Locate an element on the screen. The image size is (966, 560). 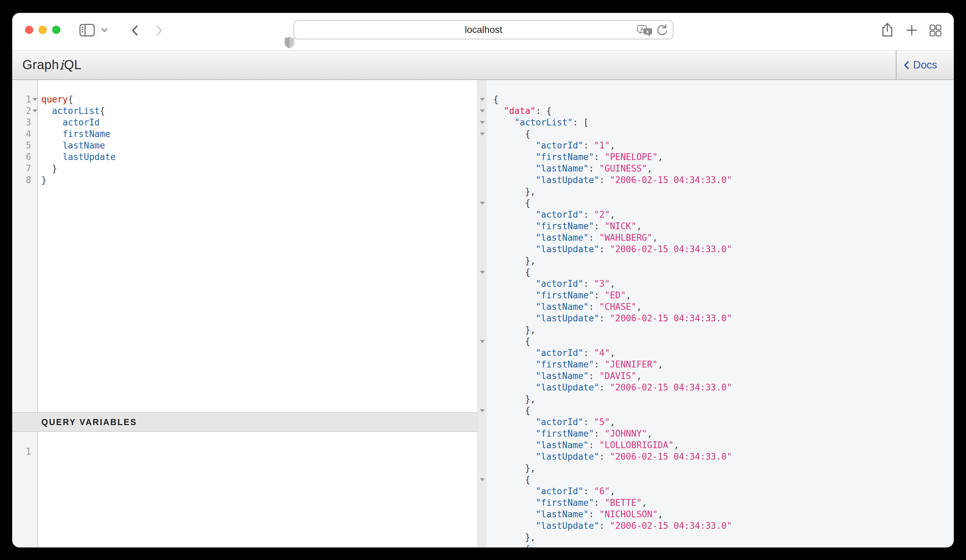
result-line: "firstName": "NICK", is located at coordinates (716, 226).